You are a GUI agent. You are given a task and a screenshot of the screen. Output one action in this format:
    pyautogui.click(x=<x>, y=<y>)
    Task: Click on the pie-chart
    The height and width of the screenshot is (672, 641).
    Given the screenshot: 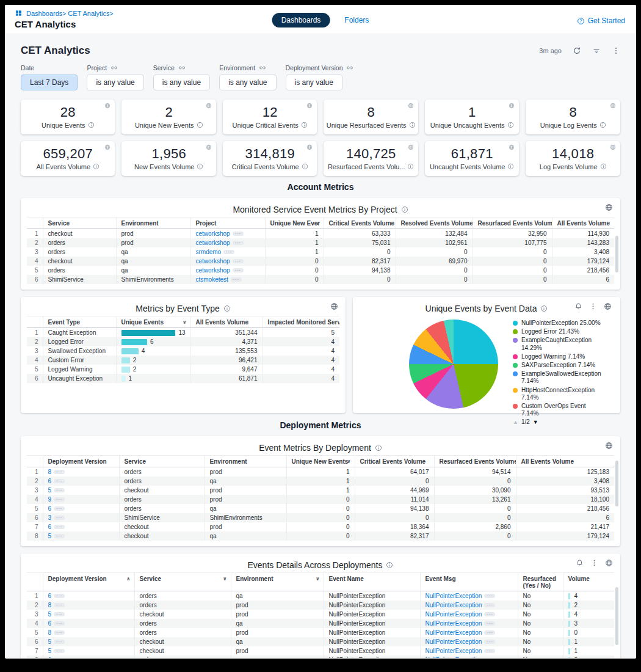 What is the action you would take?
    pyautogui.click(x=454, y=364)
    